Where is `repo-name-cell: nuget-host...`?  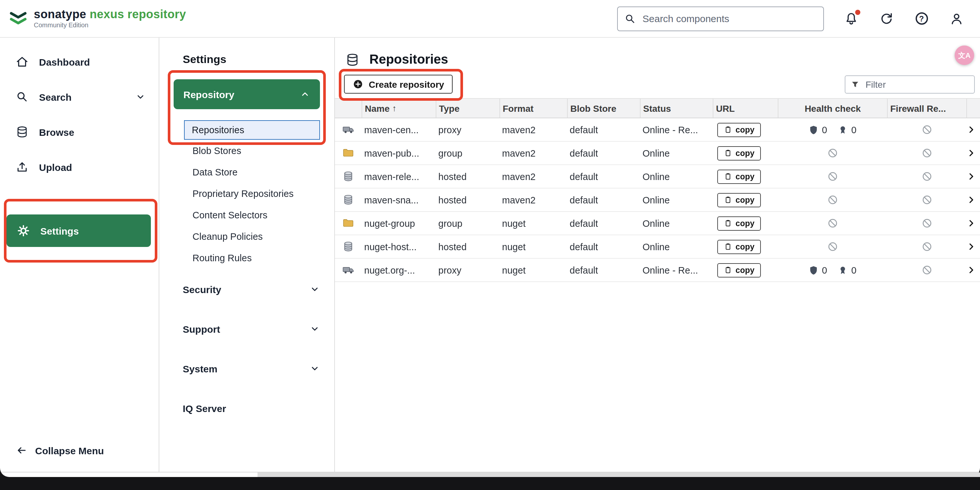
repo-name-cell: nuget-host... is located at coordinates (399, 246).